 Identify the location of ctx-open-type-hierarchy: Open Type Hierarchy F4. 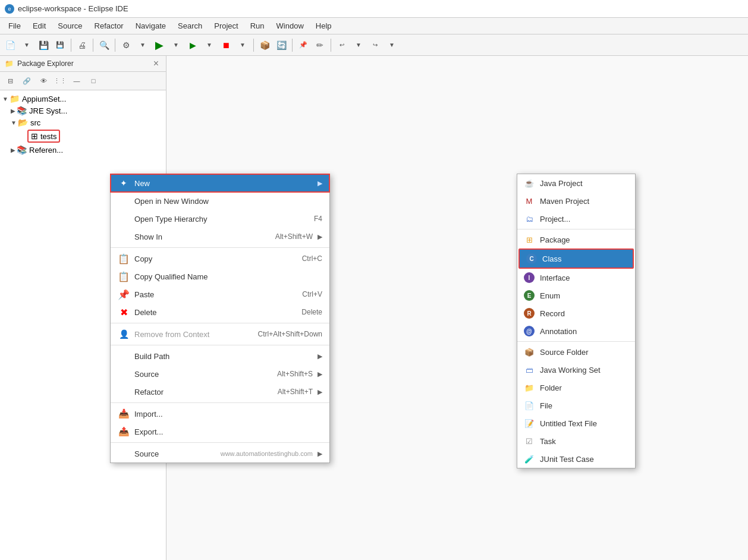
(220, 219).